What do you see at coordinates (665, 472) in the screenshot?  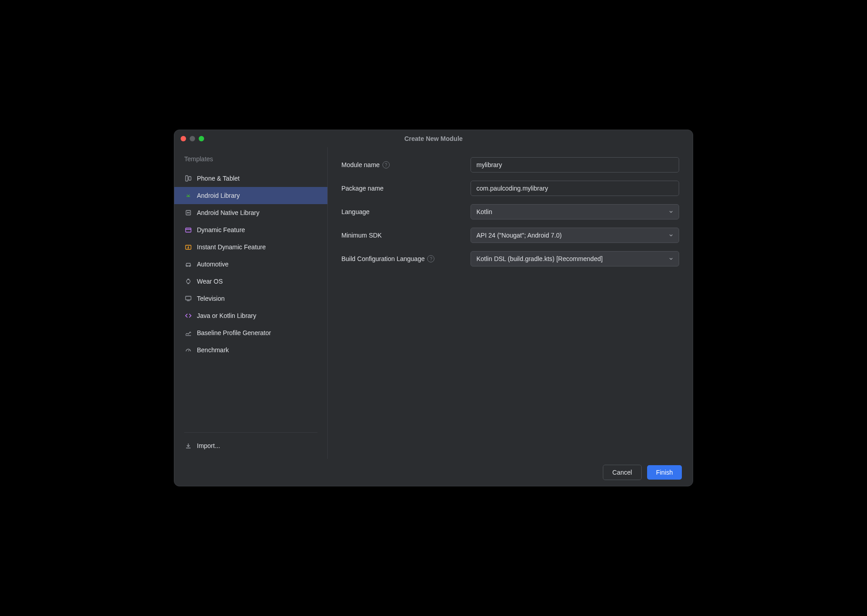 I see `finish-button: Finish` at bounding box center [665, 472].